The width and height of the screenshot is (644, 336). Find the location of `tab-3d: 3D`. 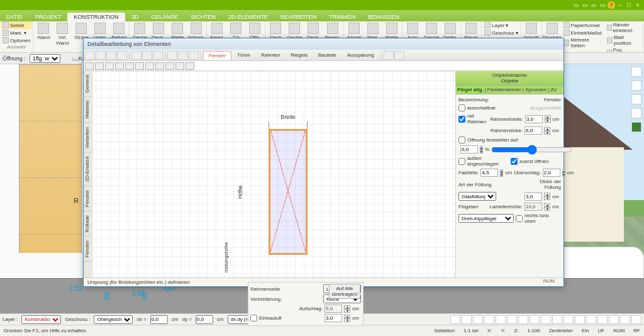

tab-3d: 3D is located at coordinates (135, 17).